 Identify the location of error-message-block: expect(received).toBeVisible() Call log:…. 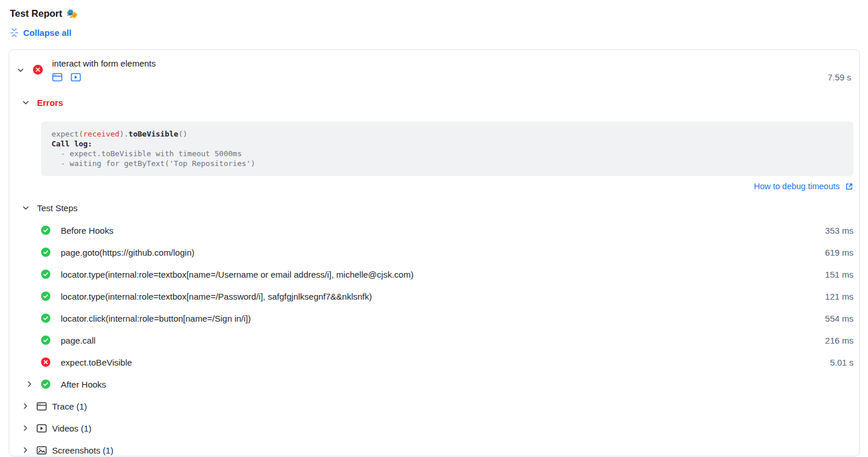
(447, 149).